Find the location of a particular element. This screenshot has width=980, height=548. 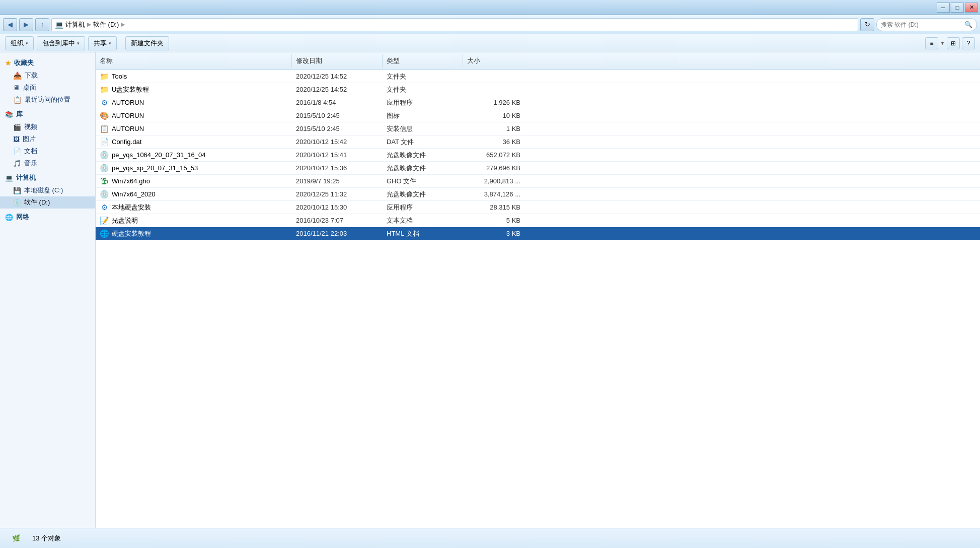

table-row: 🗜 Win7x64.gho 2019/9/7 19:25 GHO 文件 2,90… is located at coordinates (538, 181).